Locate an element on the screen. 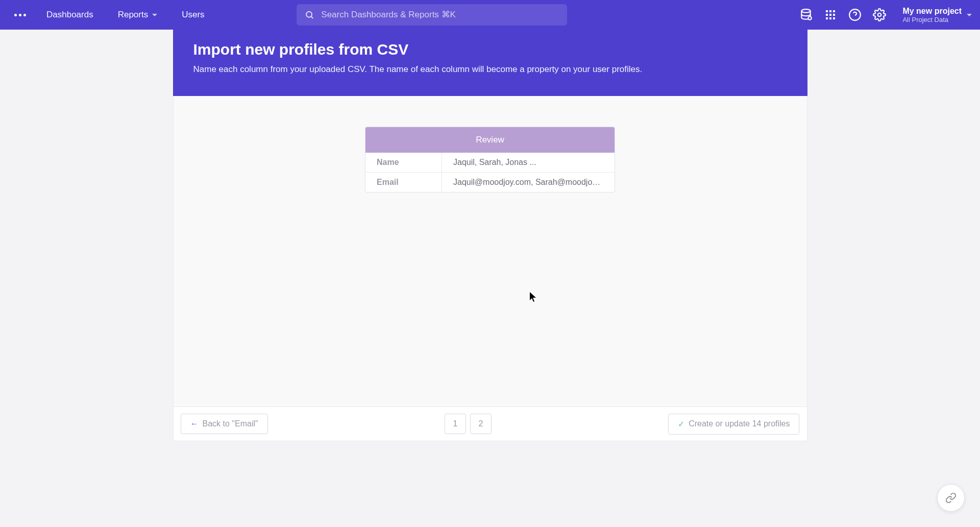 This screenshot has width=980, height=527. nav-users: Users is located at coordinates (193, 15).